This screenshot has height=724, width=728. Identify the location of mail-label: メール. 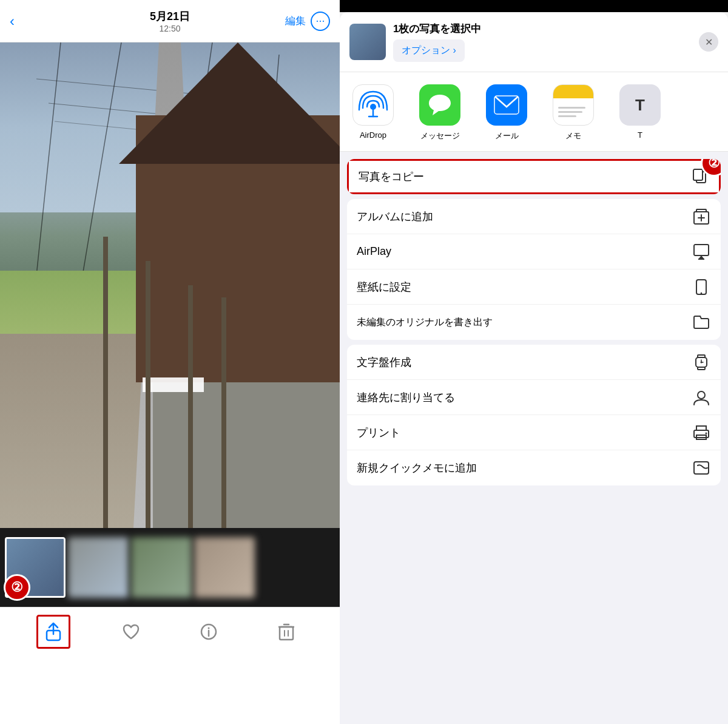
(507, 136).